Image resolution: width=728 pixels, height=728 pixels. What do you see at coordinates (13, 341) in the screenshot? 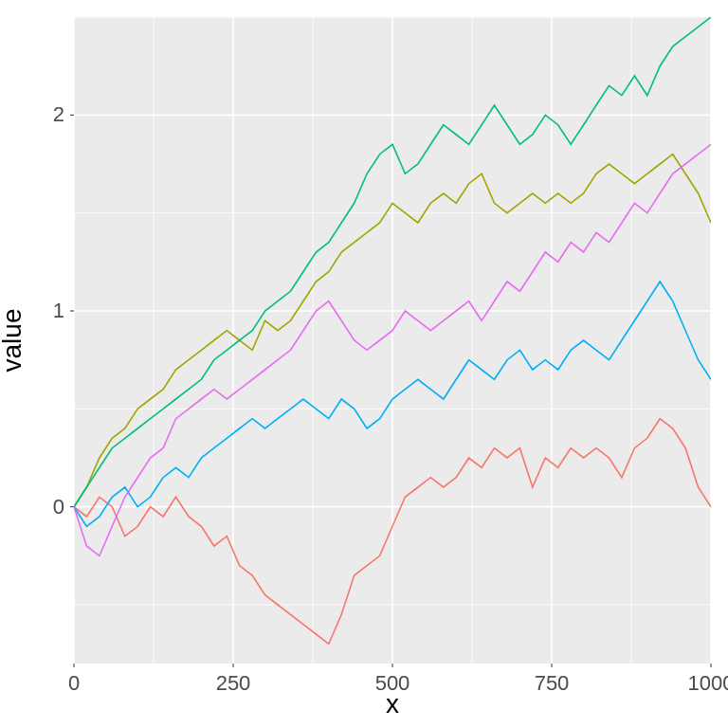
I see `y-axis-title: value` at bounding box center [13, 341].